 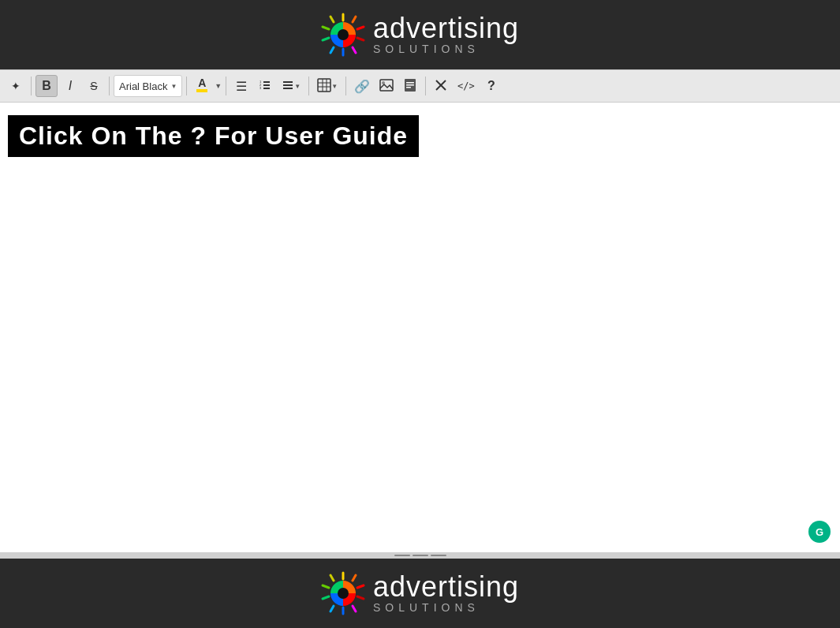 What do you see at coordinates (362, 86) in the screenshot?
I see `link-button: 🔗` at bounding box center [362, 86].